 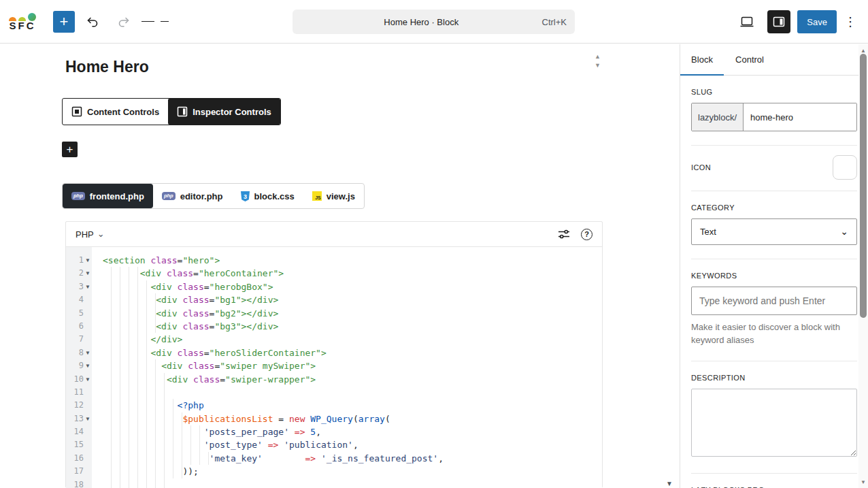 I want to click on code-line: 6<div class="bg3"></div>, so click(x=334, y=327).